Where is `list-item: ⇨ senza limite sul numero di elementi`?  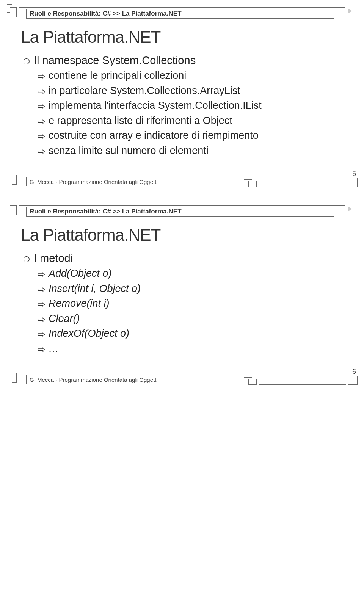 list-item: ⇨ senza limite sul numero di elementi is located at coordinates (191, 151).